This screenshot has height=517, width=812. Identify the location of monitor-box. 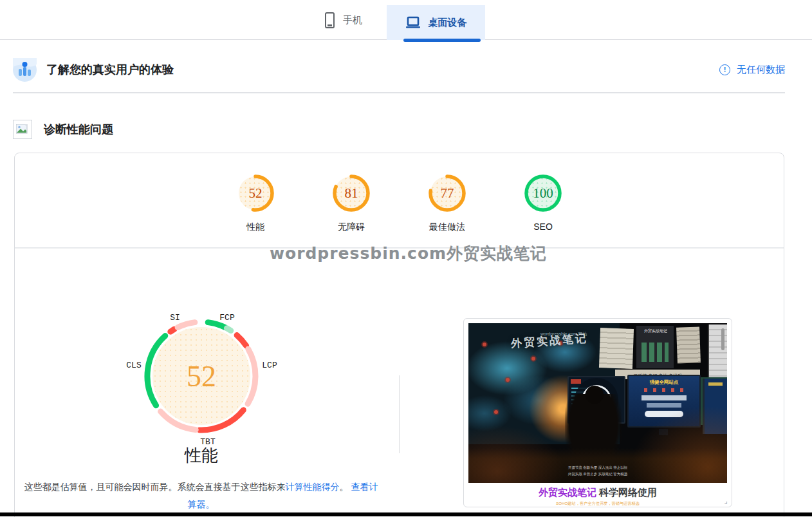
(664, 398).